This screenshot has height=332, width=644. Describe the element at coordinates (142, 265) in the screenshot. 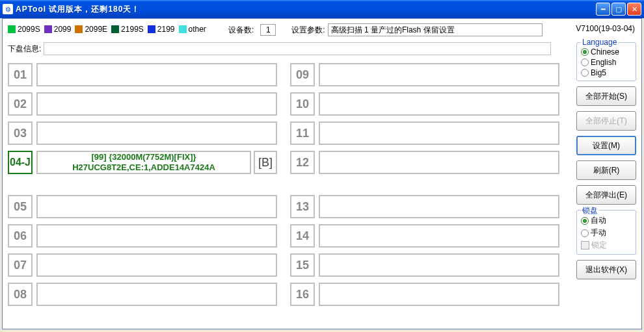

I see `slot-row: 07` at that location.